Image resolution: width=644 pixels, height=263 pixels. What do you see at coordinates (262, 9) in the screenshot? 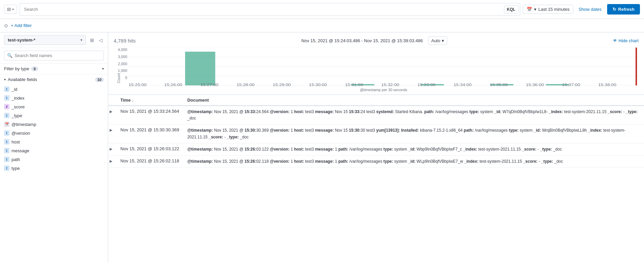
I see `search-input` at bounding box center [262, 9].